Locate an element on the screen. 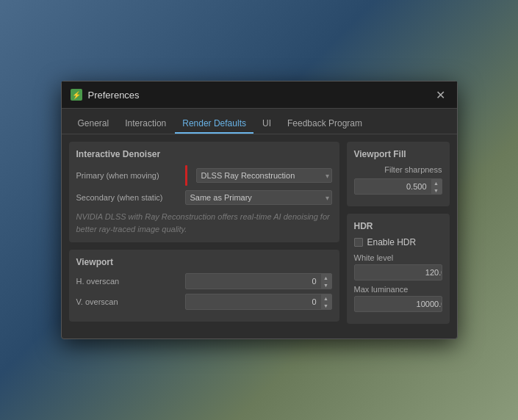 The height and width of the screenshot is (420, 518). max-luminance-input is located at coordinates (398, 304).